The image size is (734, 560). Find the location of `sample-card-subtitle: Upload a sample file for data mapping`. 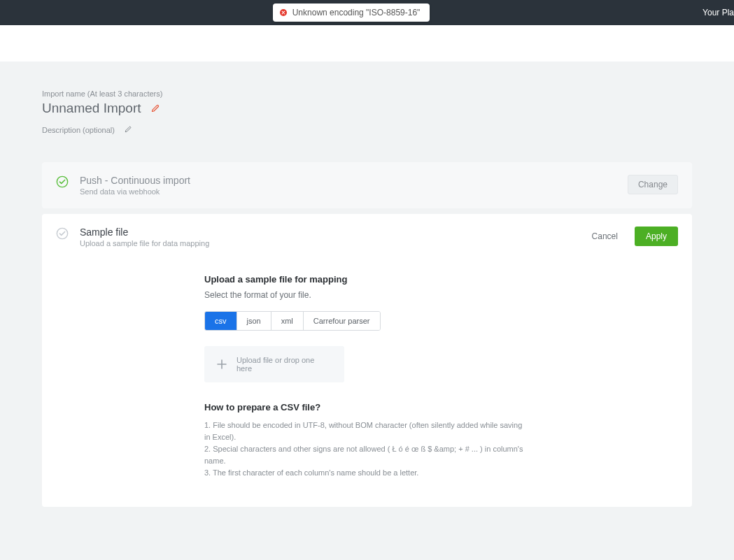

sample-card-subtitle: Upload a sample file for data mapping is located at coordinates (331, 243).